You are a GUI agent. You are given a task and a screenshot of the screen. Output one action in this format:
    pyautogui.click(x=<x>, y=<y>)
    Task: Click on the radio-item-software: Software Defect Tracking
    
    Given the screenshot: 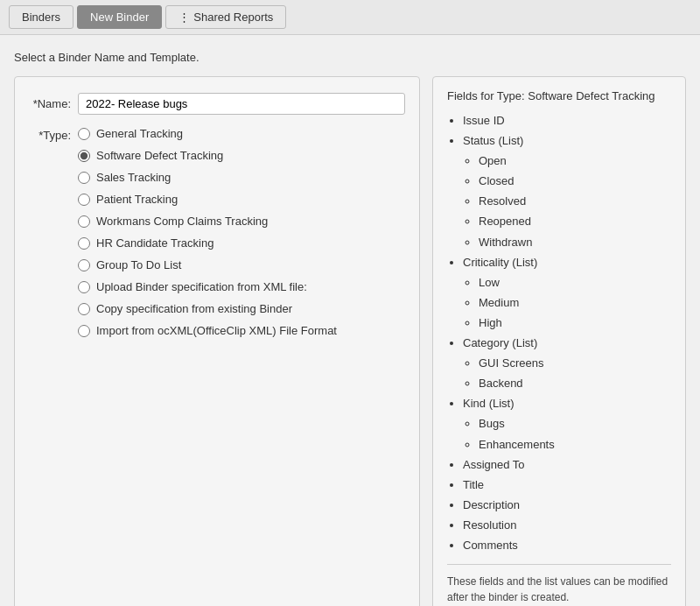 What is the action you would take?
    pyautogui.click(x=207, y=156)
    